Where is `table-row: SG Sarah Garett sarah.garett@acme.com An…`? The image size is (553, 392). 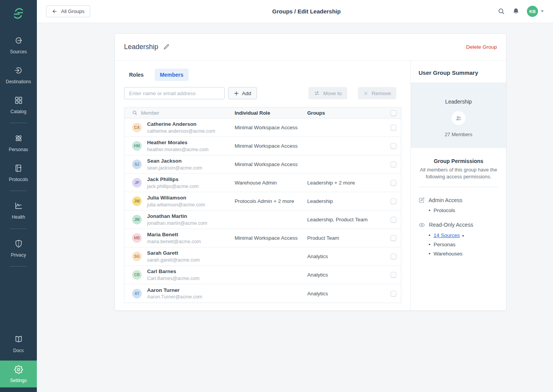
table-row: SG Sarah Garett sarah.garett@acme.com An… is located at coordinates (263, 257).